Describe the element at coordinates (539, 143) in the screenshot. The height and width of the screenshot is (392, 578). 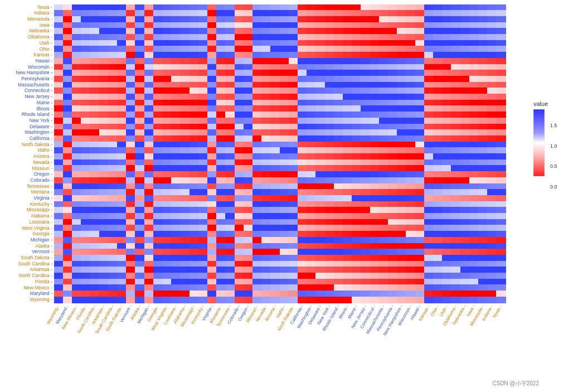
I see `legend-gradient` at that location.